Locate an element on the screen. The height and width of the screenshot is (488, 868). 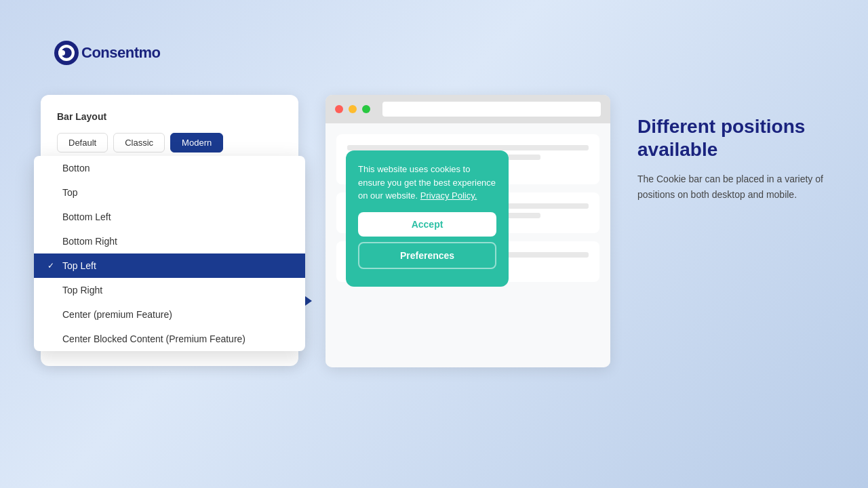
preferences-button: Preferences is located at coordinates (427, 256).